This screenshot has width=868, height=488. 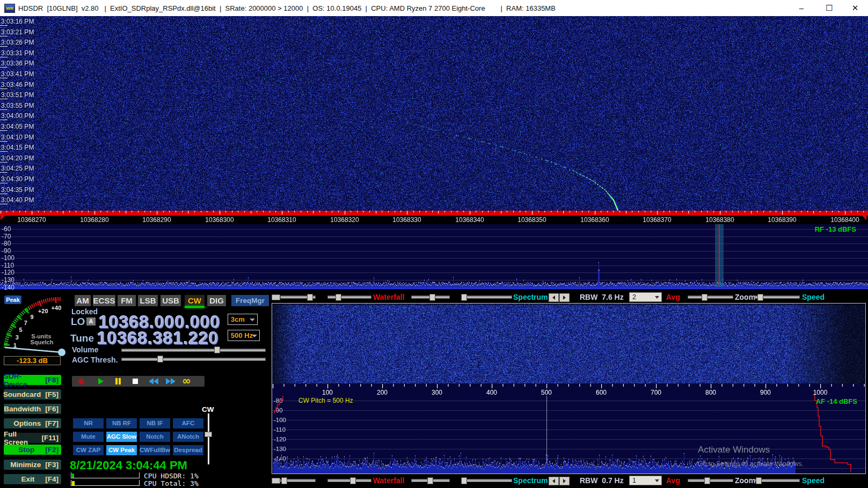 What do you see at coordinates (820, 230) in the screenshot?
I see `rf-dbfs-label: RF -13 dBFS` at bounding box center [820, 230].